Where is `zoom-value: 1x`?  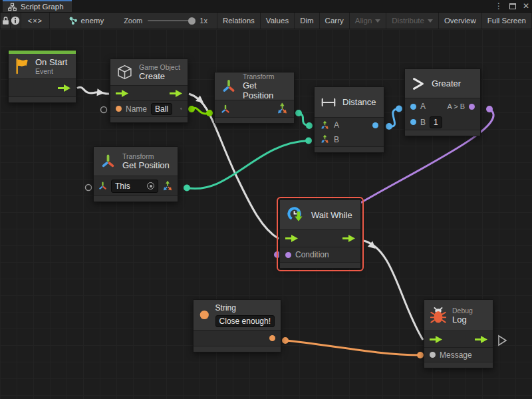
zoom-value: 1x is located at coordinates (203, 21).